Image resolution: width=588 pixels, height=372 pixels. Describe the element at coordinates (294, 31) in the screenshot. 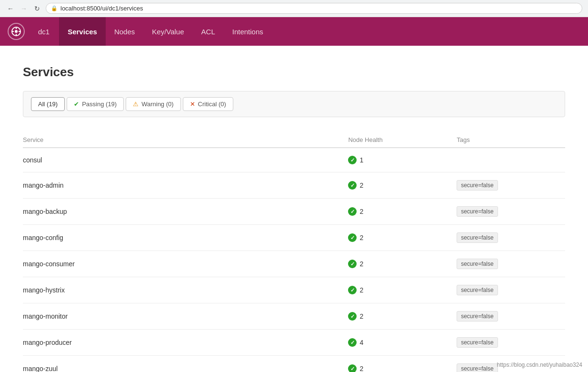

I see `top-nav: dc1 Services Nodes Key/Value ACL Intenti…` at that location.